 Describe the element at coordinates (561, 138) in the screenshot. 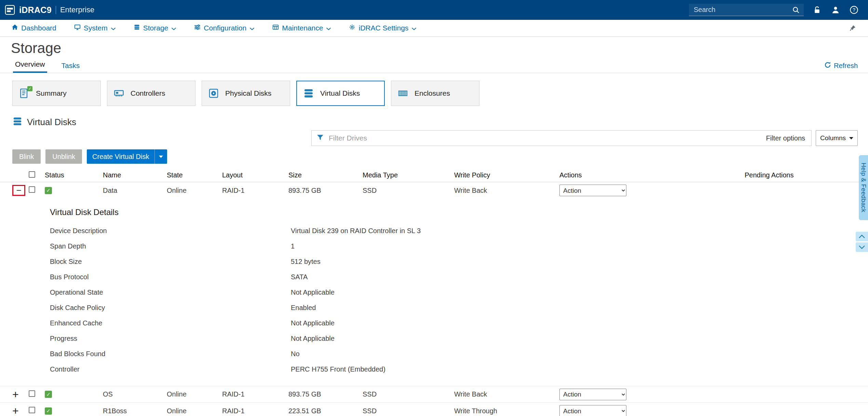

I see `filter-box: Filter options` at that location.